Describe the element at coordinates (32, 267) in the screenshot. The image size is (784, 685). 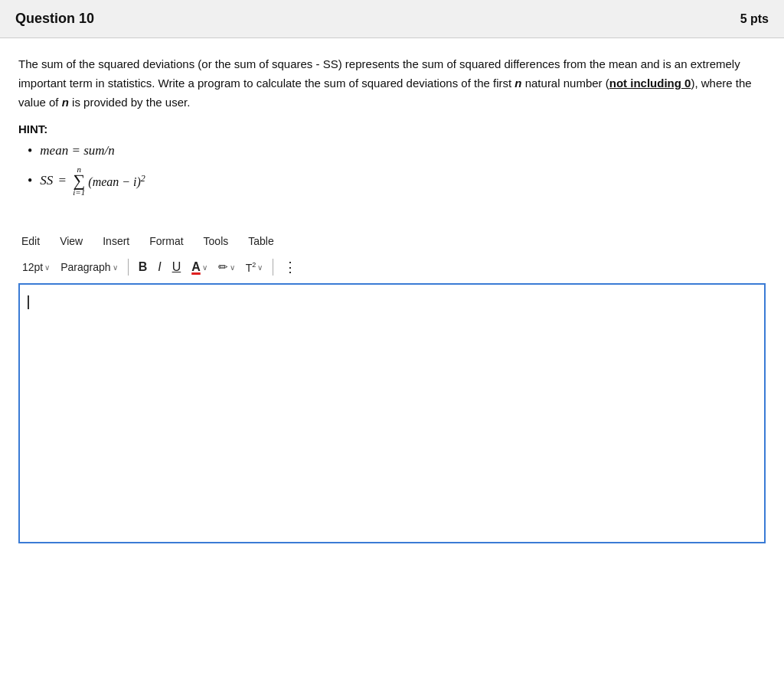
I see `font-size-label: 12pt` at that location.